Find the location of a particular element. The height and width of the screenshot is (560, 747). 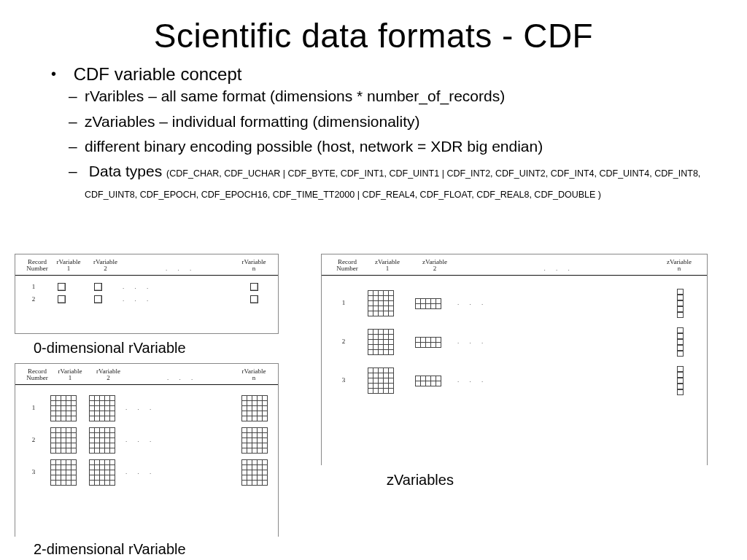

bullet-sub1: rVaribles – all same format (dimensions … is located at coordinates (386, 96).